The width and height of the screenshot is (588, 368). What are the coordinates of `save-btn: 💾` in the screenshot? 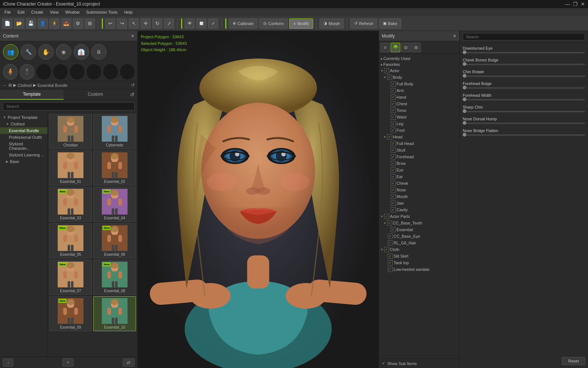 It's located at (31, 24).